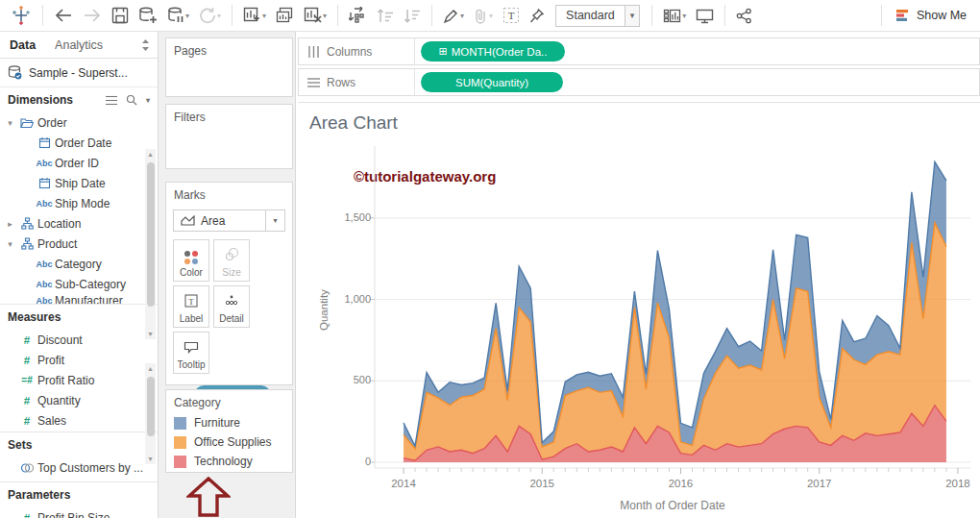 The height and width of the screenshot is (518, 980). Describe the element at coordinates (120, 15) in the screenshot. I see `save-button` at that location.